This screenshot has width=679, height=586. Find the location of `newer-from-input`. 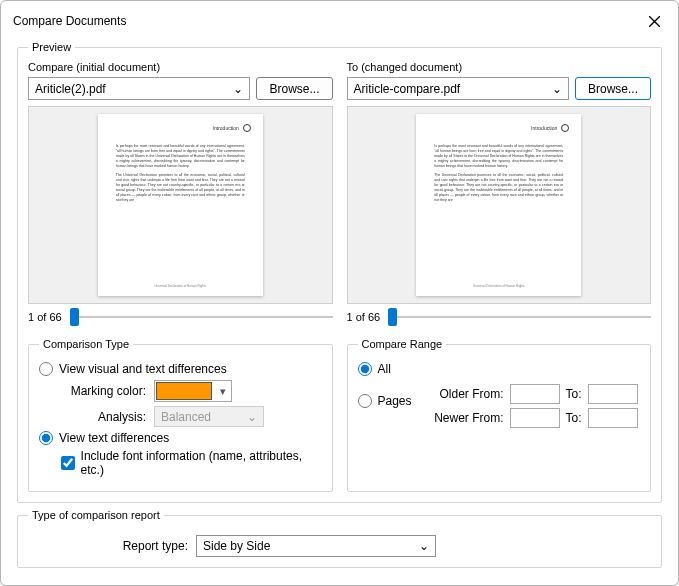

newer-from-input is located at coordinates (535, 418).